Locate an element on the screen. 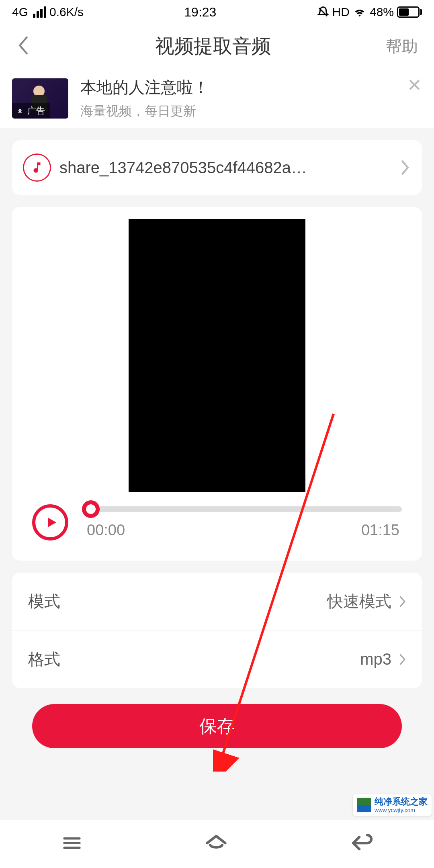 This screenshot has width=434, height=868. file-card: share_13742e870535c4f44682a… is located at coordinates (217, 168).